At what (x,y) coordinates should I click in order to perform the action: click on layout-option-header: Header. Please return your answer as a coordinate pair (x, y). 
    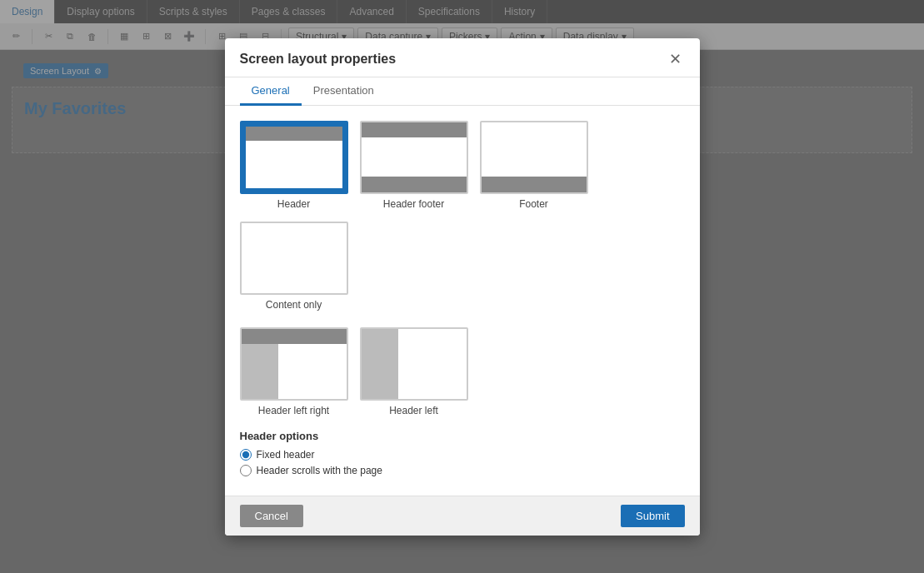
    Looking at the image, I should click on (294, 165).